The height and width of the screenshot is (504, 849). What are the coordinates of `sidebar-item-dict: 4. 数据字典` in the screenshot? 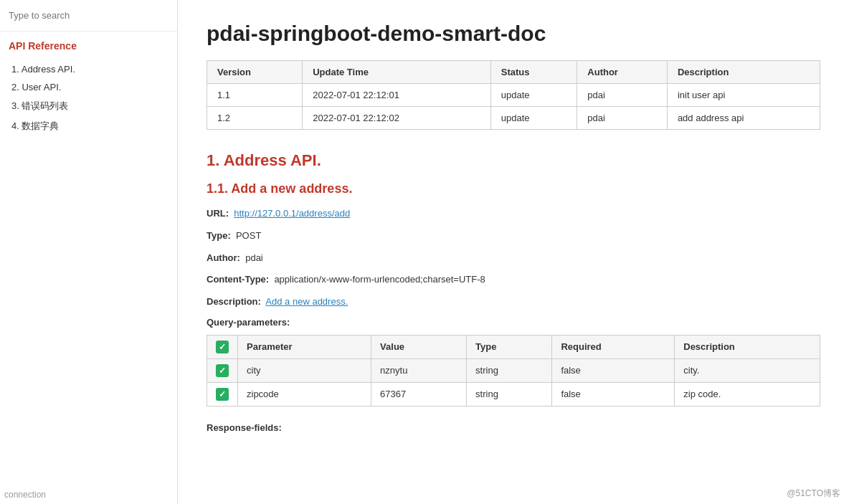 It's located at (89, 126).